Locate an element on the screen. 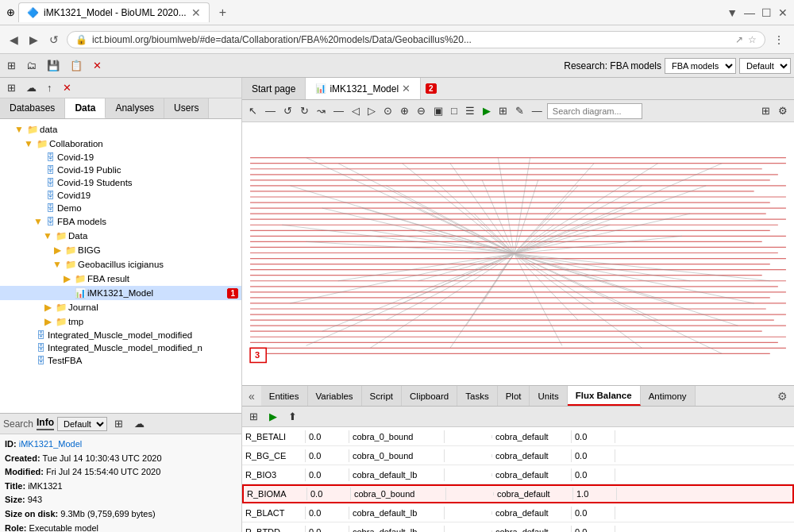 The height and width of the screenshot is (532, 794). undo-btn: ↺ is located at coordinates (287, 111).